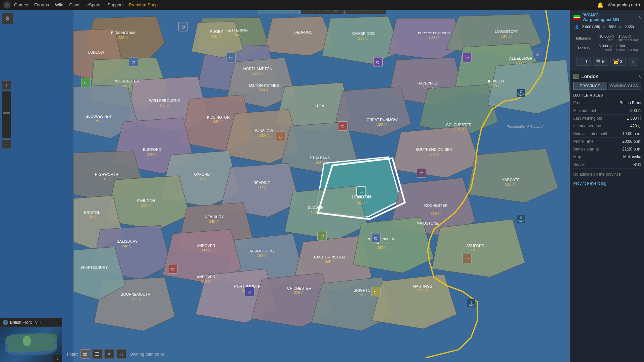 The width and height of the screenshot is (644, 362). I want to click on last-bid-coin-icon: ⬡, so click(640, 119).